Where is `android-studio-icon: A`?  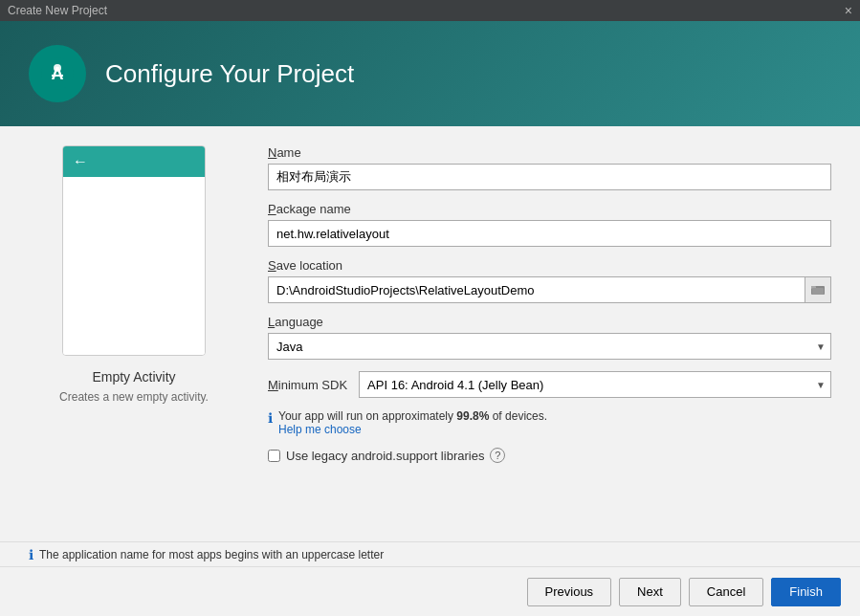
android-studio-icon: A is located at coordinates (57, 74).